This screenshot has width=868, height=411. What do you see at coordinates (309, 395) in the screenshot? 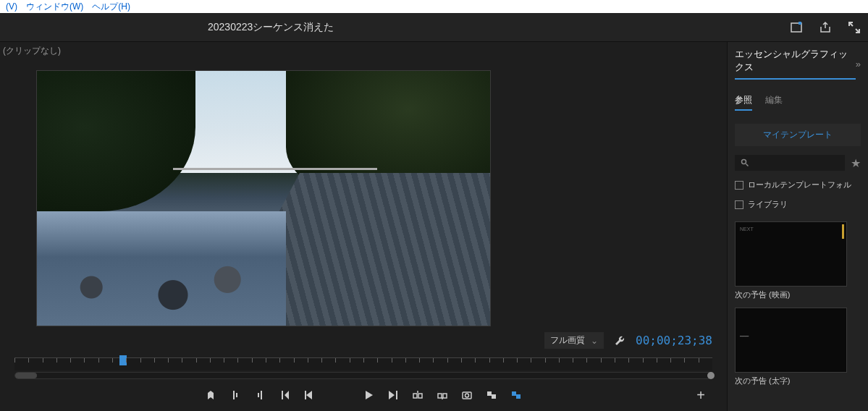
I see `step-back-icon` at bounding box center [309, 395].